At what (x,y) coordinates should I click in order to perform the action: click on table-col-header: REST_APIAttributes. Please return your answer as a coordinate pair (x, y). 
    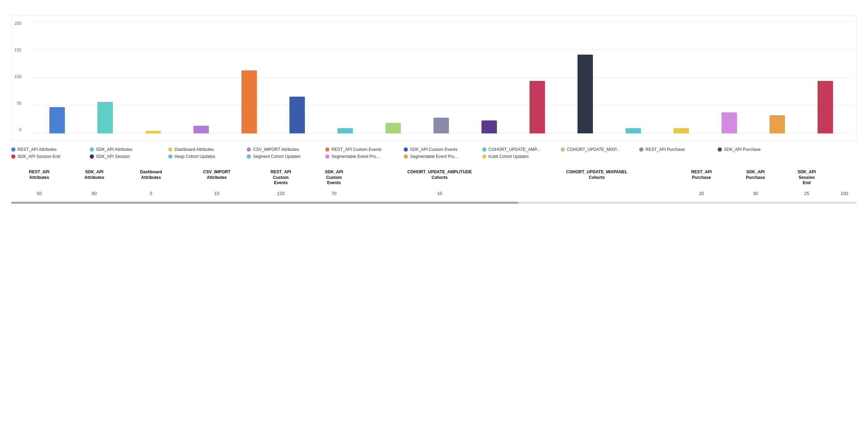
    Looking at the image, I should click on (39, 178).